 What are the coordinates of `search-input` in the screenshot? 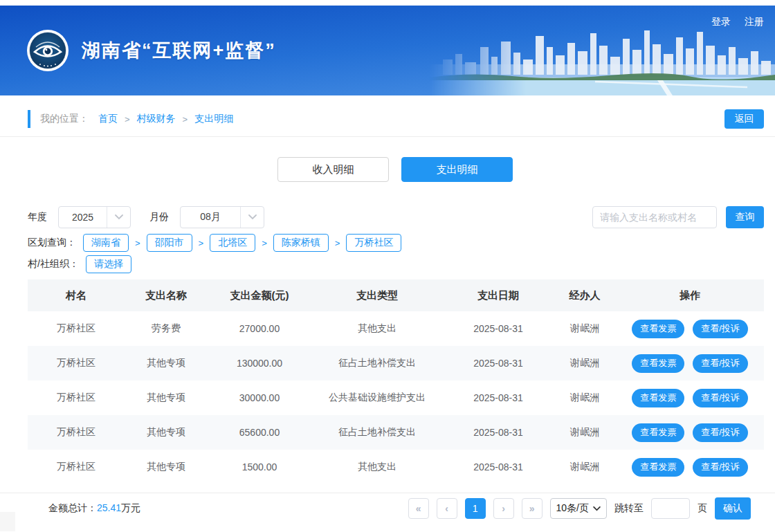 It's located at (655, 217).